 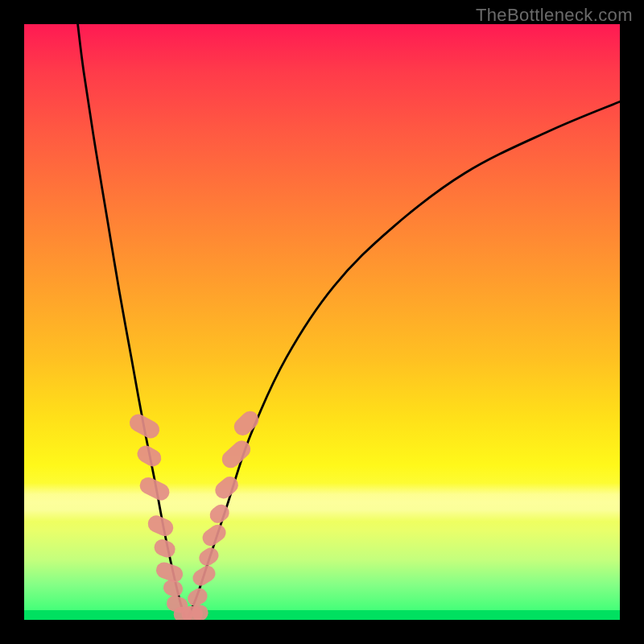 I want to click on watermark-text: TheBottleneck.com, so click(x=554, y=15).